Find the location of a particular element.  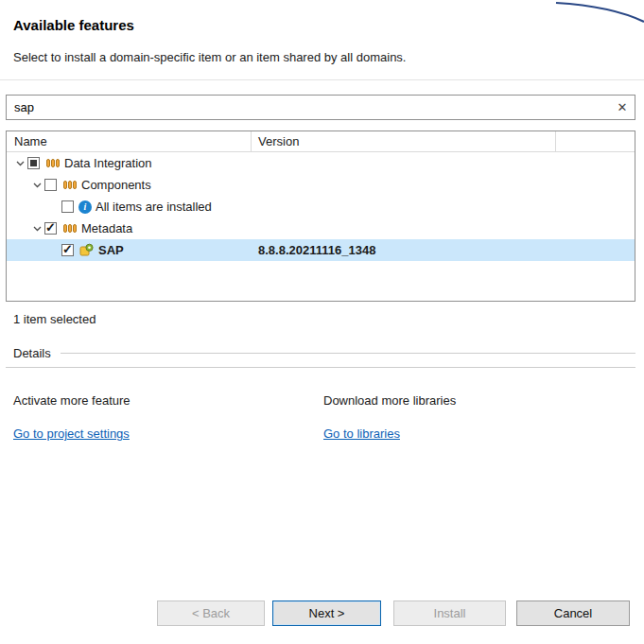

back-button: < Back is located at coordinates (211, 613).